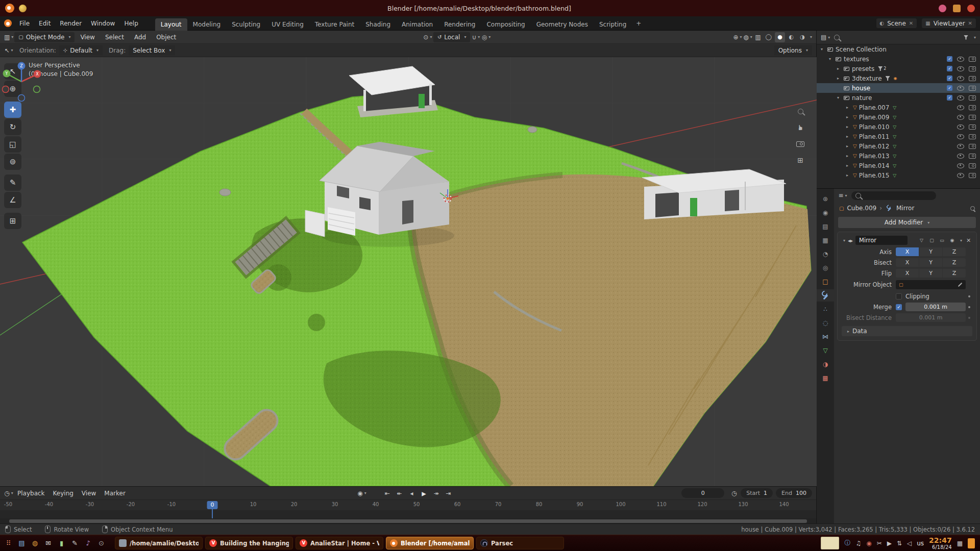 This screenshot has height=551, width=980. I want to click on outliner-row-plane-014: ▸ ▽ Plane.014 ▽ ◉ ✓, so click(898, 165).